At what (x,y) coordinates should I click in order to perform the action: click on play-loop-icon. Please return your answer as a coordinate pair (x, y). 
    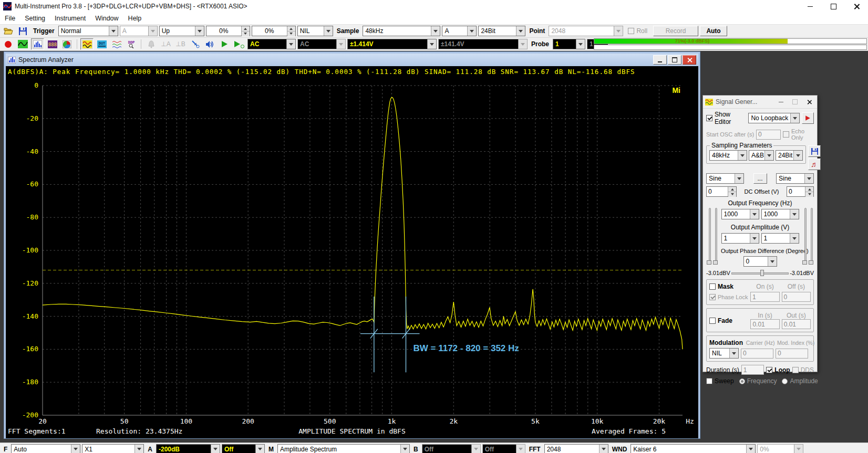
    Looking at the image, I should click on (237, 44).